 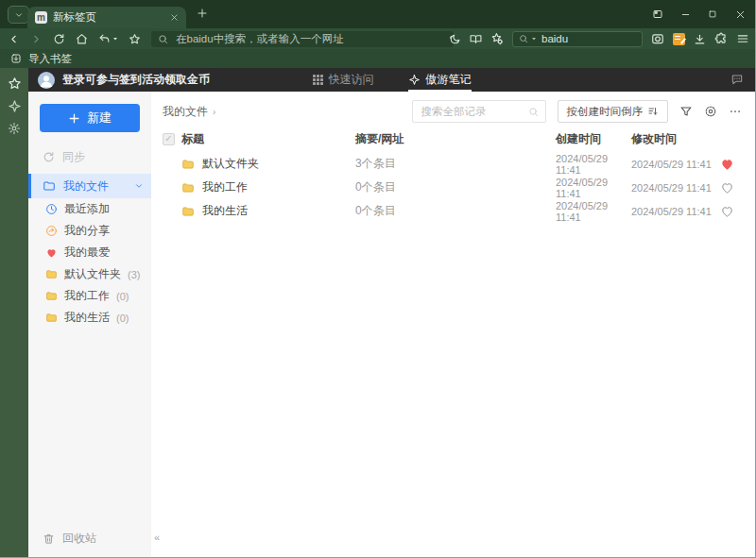 I want to click on sidebar-item-life-folder: 我的生活 (0), so click(x=90, y=317).